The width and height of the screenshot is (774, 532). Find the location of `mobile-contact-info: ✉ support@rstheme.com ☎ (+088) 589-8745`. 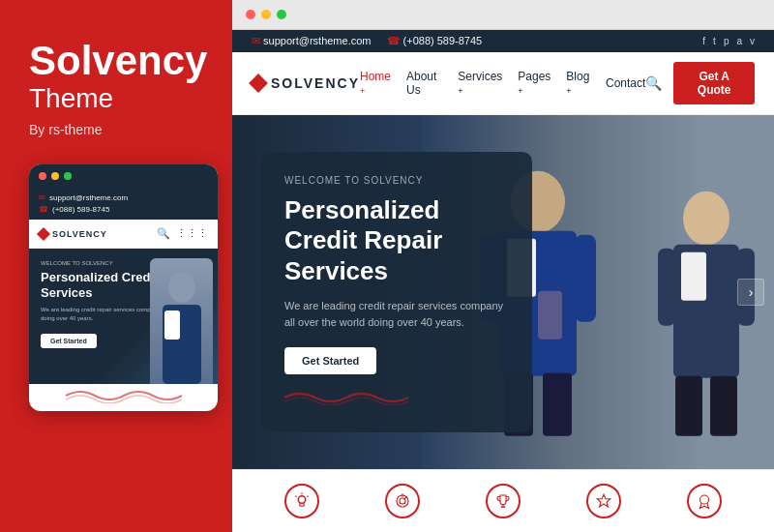

mobile-contact-info: ✉ support@rstheme.com ☎ (+088) 589-8745 is located at coordinates (83, 203).